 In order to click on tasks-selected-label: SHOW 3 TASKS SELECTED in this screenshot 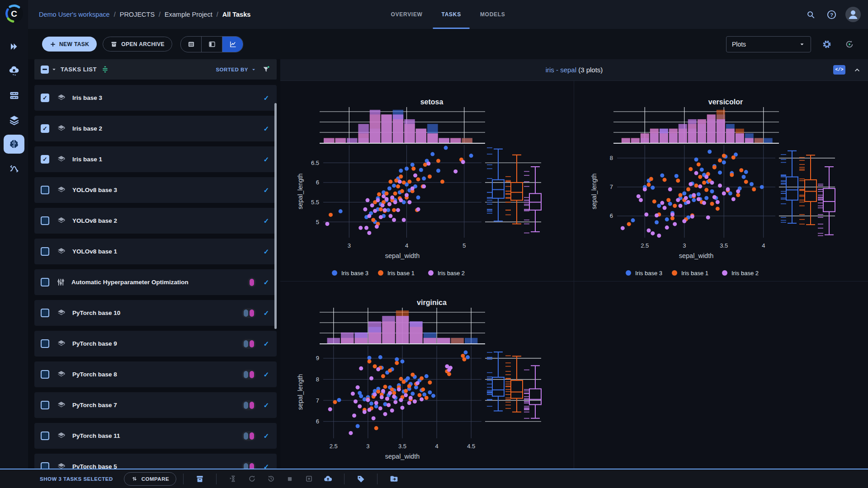, I will do `click(76, 479)`.